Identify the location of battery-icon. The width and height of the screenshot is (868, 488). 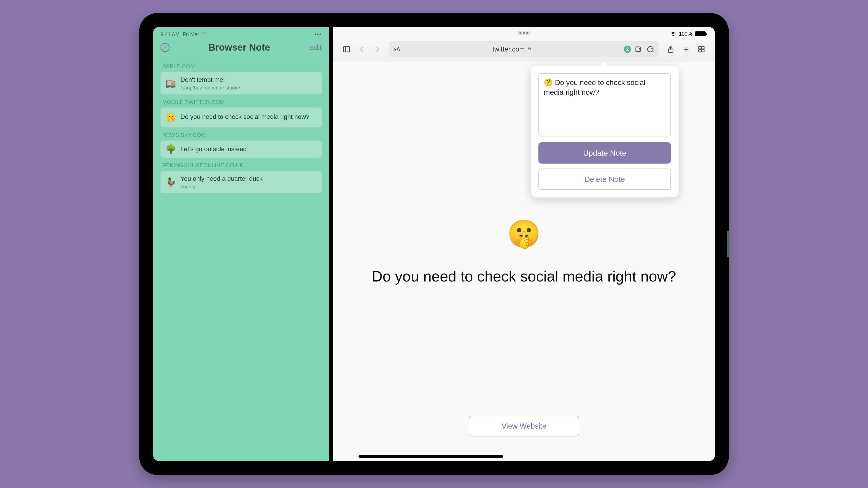
(700, 34).